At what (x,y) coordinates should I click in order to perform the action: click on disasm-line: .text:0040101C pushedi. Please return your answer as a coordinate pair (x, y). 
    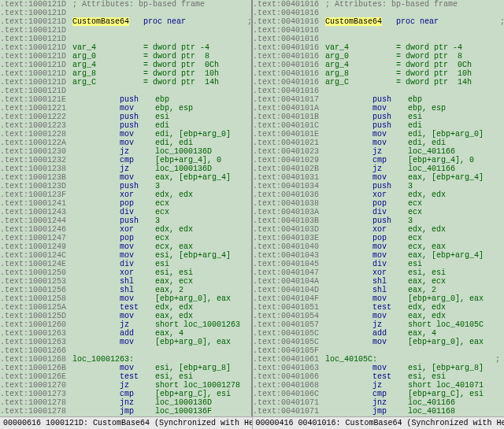
    Looking at the image, I should click on (378, 126).